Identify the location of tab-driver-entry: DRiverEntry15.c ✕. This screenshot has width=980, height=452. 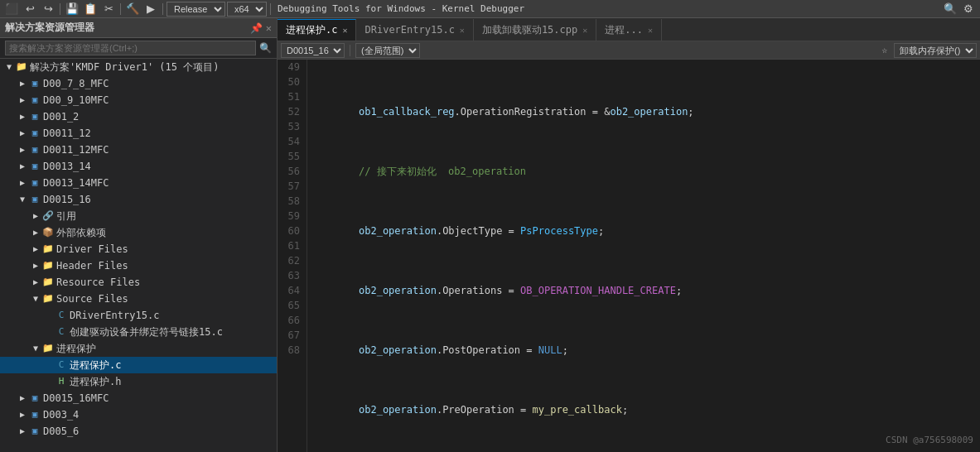
(414, 30).